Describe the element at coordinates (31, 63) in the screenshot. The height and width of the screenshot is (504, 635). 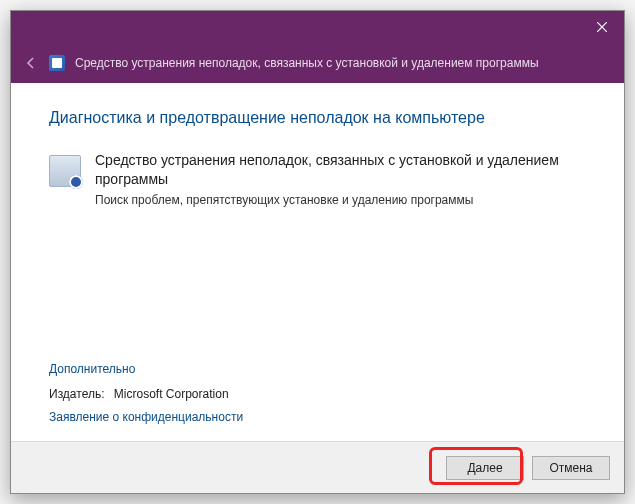
I see `back-arrow-icon` at that location.